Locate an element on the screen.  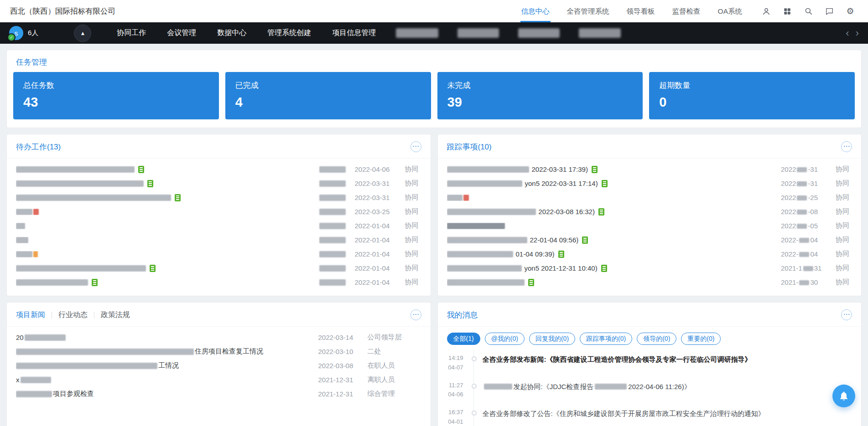
message-item: 11:27 04-06 发起协同:《JDJC检查报告2022-04-06 11:… is located at coordinates (650, 390).